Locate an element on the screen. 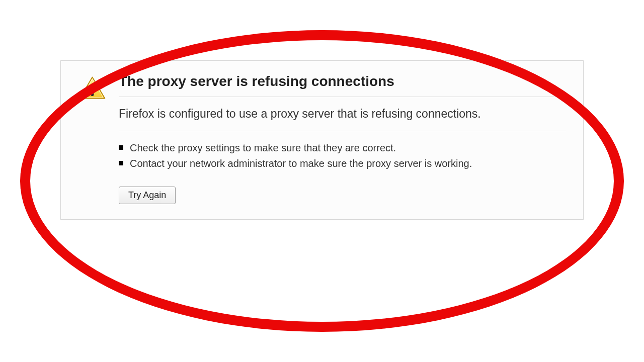  list-item: Contact your network administrator to ma… is located at coordinates (342, 164).